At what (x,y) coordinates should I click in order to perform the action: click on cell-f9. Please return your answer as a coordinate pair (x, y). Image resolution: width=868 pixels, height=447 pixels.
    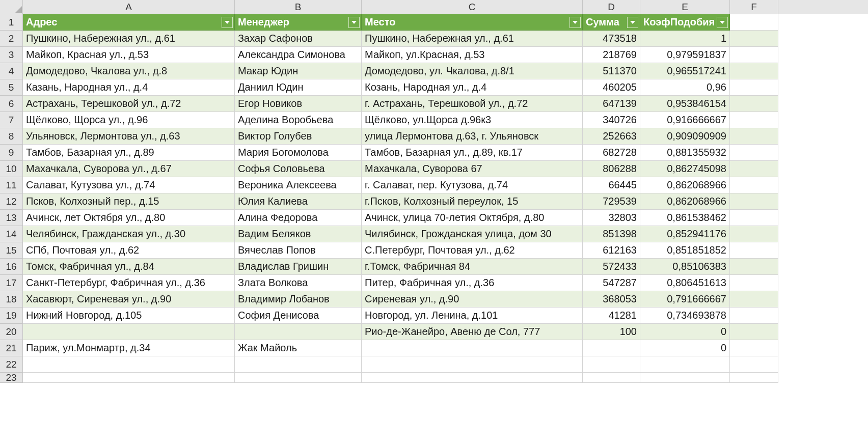
    Looking at the image, I should click on (754, 153).